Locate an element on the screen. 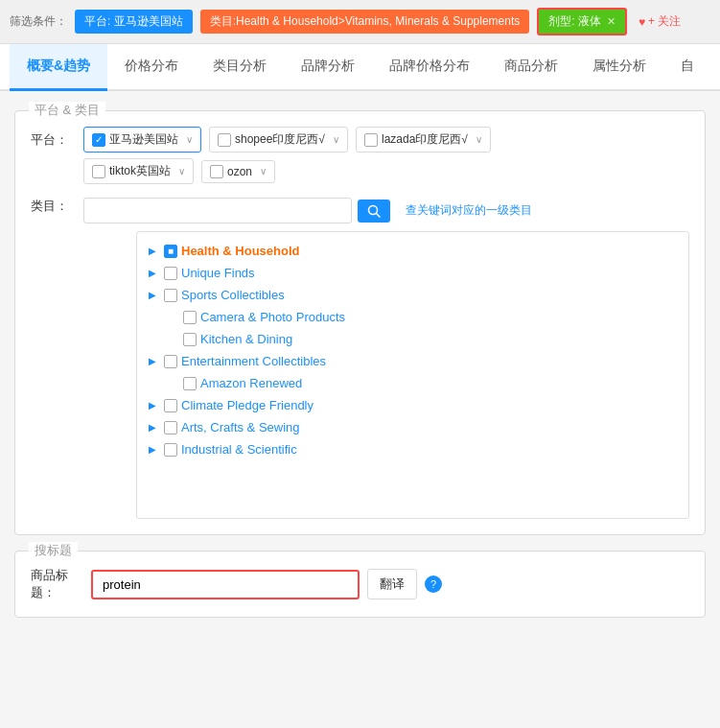 This screenshot has height=728, width=720. type-filter-tag: 剂型: 液体 ✕ is located at coordinates (582, 21).